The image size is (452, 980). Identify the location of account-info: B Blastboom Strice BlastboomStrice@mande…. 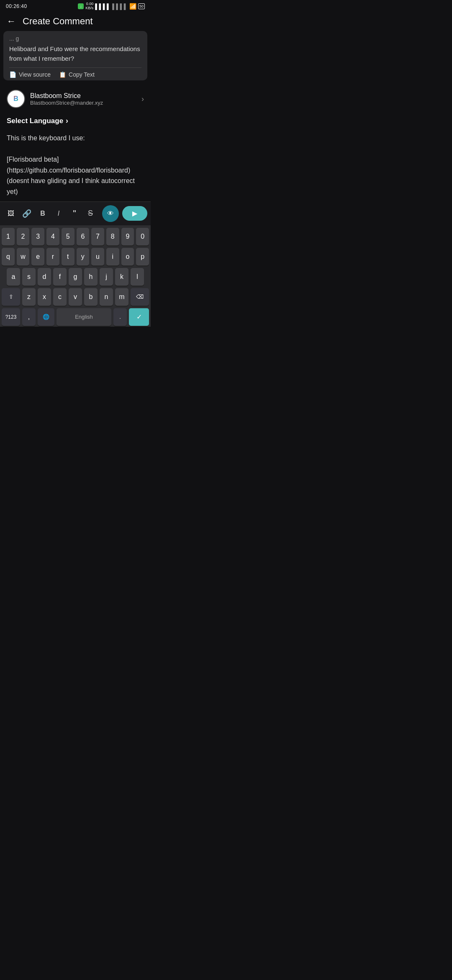
(55, 99).